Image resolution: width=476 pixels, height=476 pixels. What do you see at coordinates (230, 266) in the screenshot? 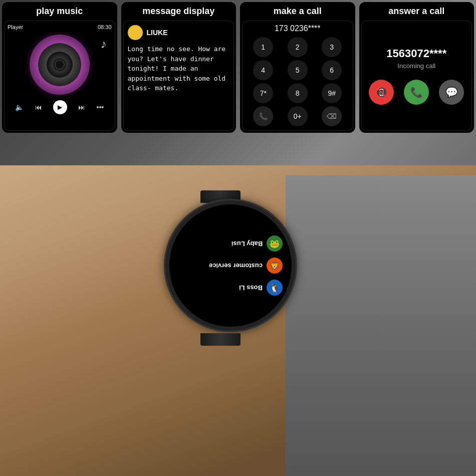
I see `watch-contact-2: customer service 🦁` at bounding box center [230, 266].